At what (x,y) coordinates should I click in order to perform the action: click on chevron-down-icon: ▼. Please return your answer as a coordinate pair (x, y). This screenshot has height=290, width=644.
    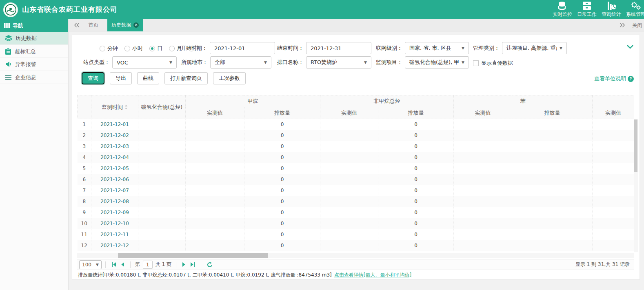
    Looking at the image, I should click on (561, 48).